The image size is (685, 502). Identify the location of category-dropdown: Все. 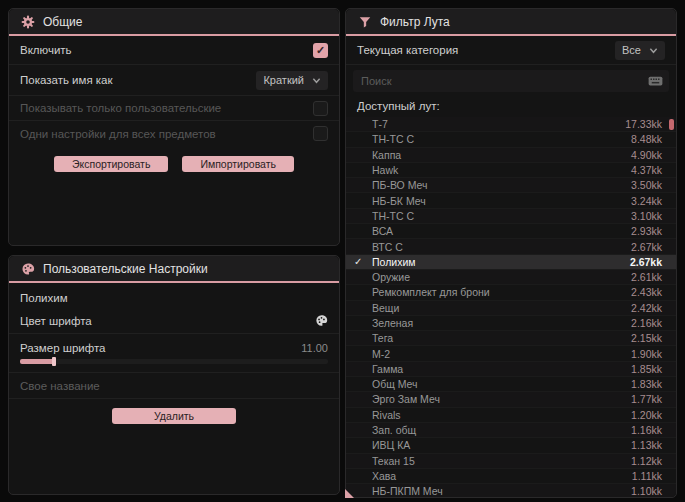
(640, 50).